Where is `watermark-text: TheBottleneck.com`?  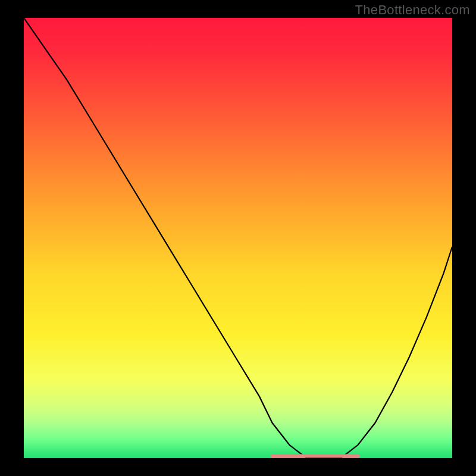 watermark-text: TheBottleneck.com is located at coordinates (413, 10).